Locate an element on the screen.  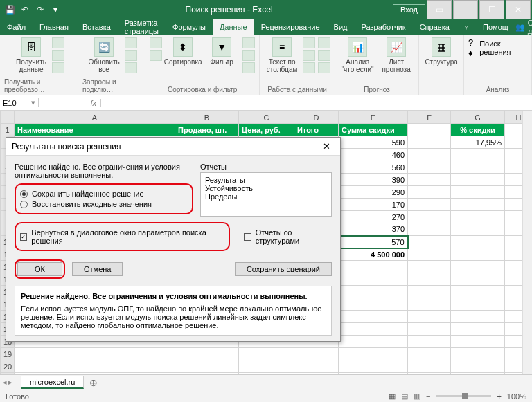
cell: 370 is located at coordinates (373, 230).